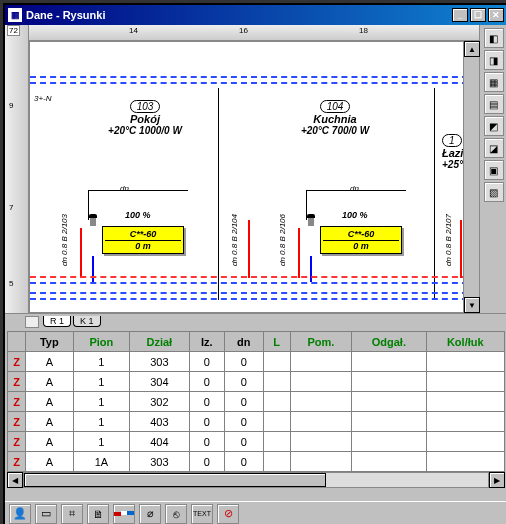  I want to click on col-pion: Pion, so click(101, 342).